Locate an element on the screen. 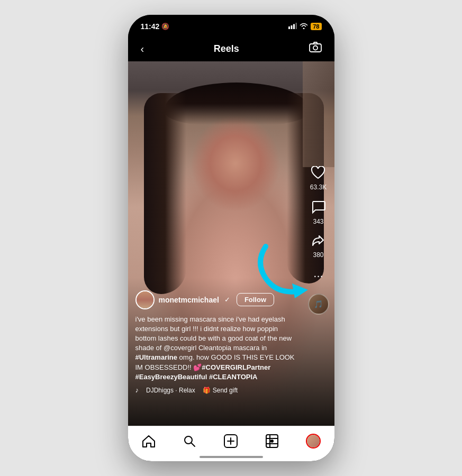 Image resolution: width=462 pixels, height=476 pixels. avatar is located at coordinates (145, 300).